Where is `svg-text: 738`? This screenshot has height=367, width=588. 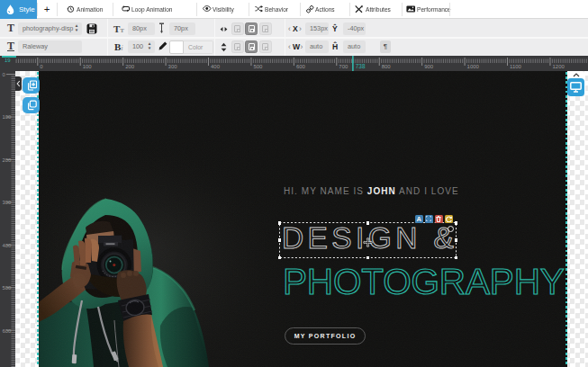 svg-text: 738 is located at coordinates (360, 67).